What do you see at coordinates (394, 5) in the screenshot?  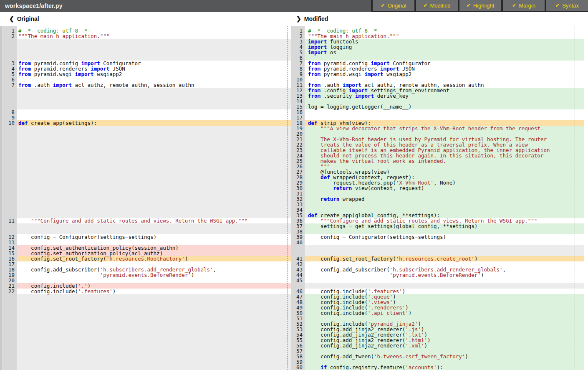 I see `toolbar-button-original: ✔Original` at bounding box center [394, 5].